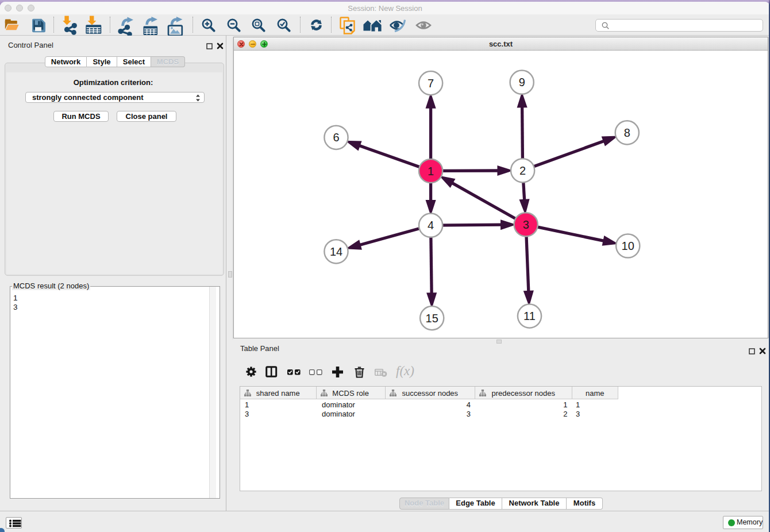 The width and height of the screenshot is (770, 532). I want to click on svg-text: 15, so click(432, 318).